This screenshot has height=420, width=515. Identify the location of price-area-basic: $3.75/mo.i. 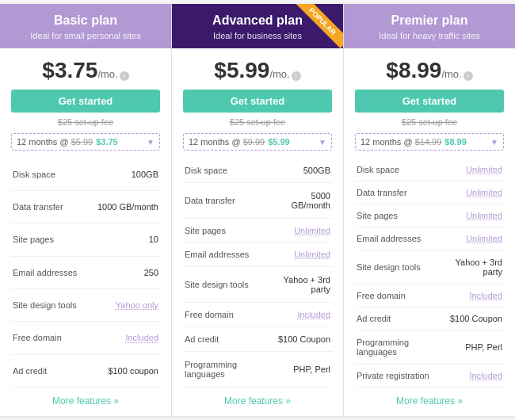
(86, 71).